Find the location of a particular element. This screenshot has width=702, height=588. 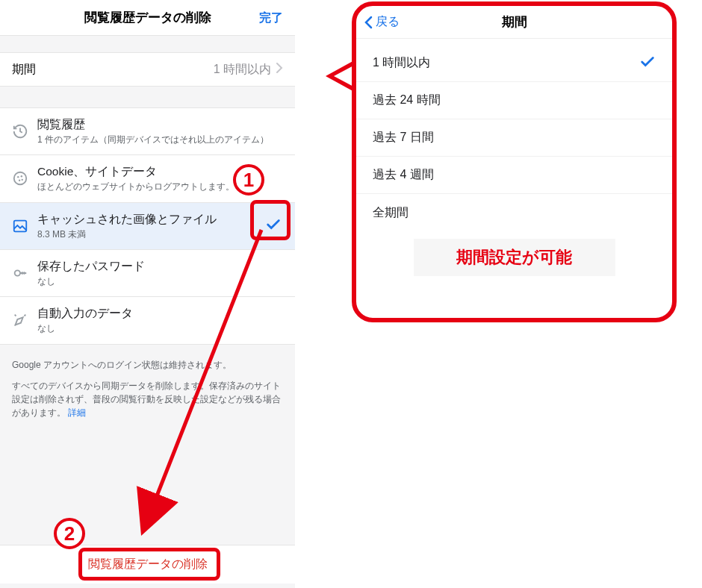

callout-title: 期間 is located at coordinates (515, 22).